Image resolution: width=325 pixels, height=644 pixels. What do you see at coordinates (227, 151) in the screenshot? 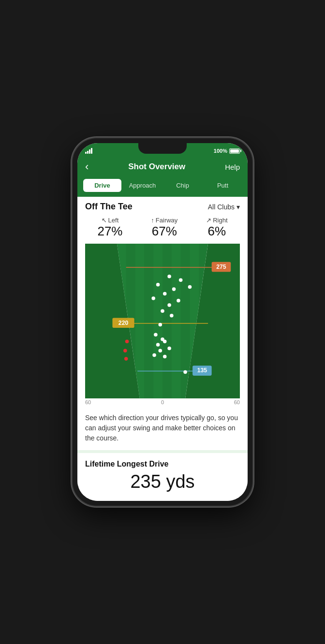
I see `battery-status: 100%` at bounding box center [227, 151].